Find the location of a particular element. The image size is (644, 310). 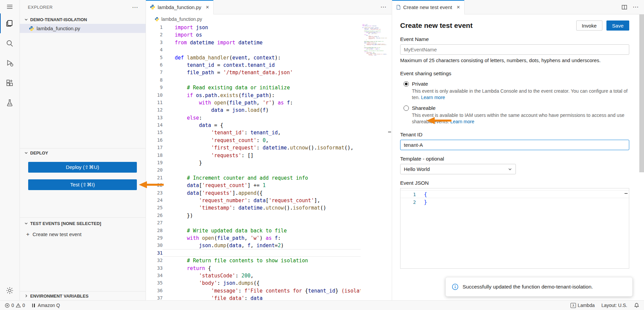

event-json-editor: 1{2} is located at coordinates (515, 228).